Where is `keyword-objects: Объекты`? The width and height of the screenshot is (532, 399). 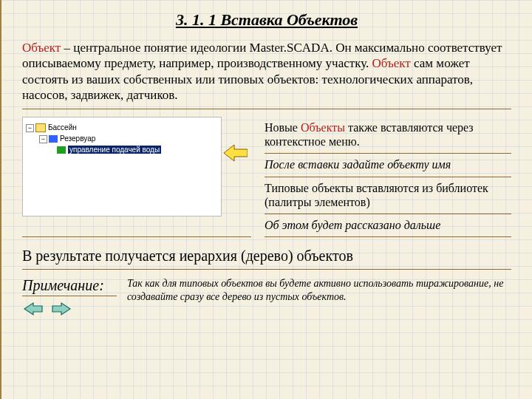 keyword-objects: Объекты is located at coordinates (323, 127).